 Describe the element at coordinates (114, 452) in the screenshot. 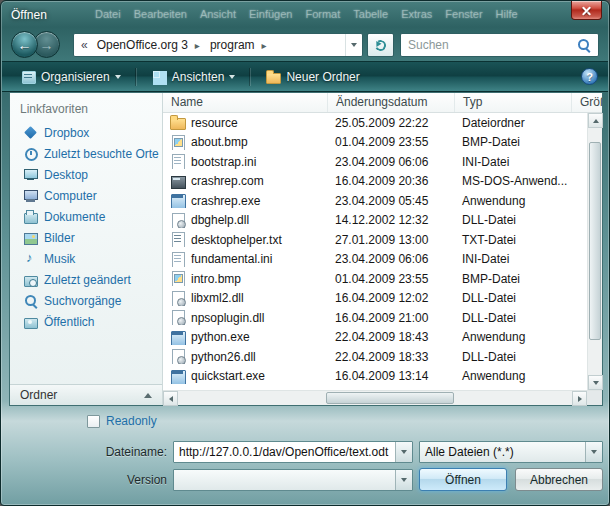

I see `filename-label: Dateiname:` at that location.